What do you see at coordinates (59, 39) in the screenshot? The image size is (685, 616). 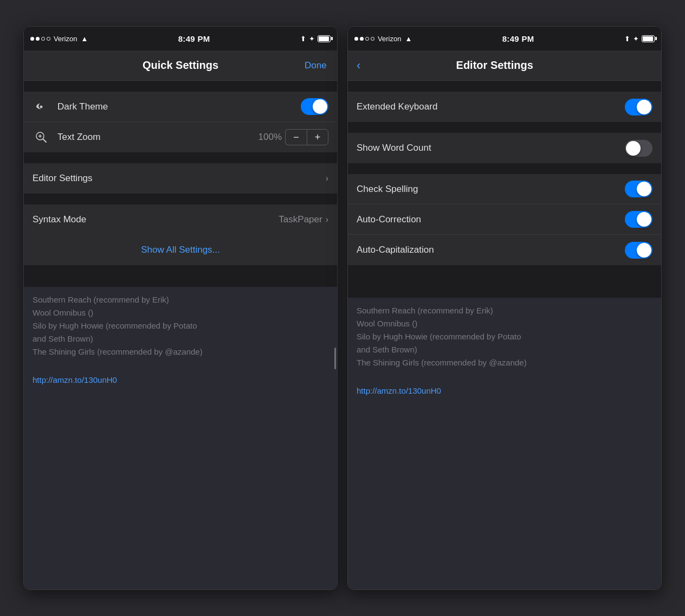 I see `status-left-left: Verizon ▲` at bounding box center [59, 39].